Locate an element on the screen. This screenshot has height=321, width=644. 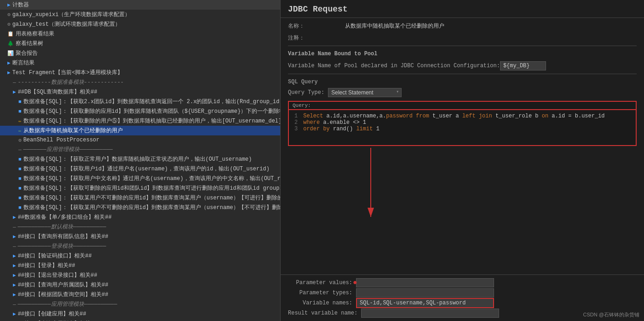
tree-item-label: 计数器 is located at coordinates (21, 5).